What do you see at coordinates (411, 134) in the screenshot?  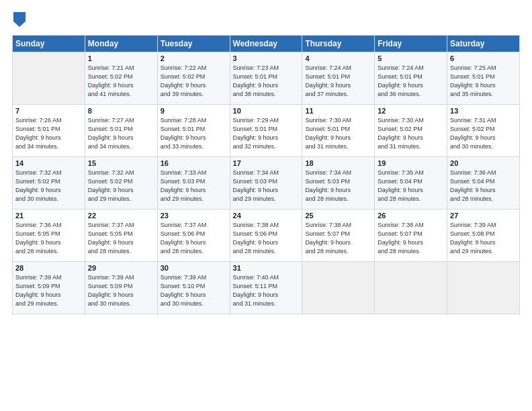 I see `day-info: Sunrise: 7:30 AMSunset: 5:02 PMDaylight:…` at bounding box center [411, 134].